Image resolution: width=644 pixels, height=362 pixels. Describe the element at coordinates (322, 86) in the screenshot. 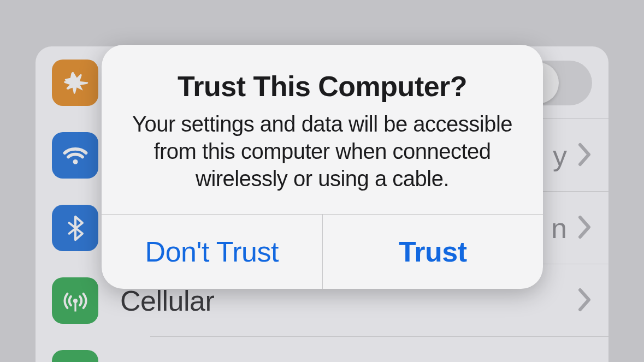

I see `alert-title: Trust This Computer?` at that location.